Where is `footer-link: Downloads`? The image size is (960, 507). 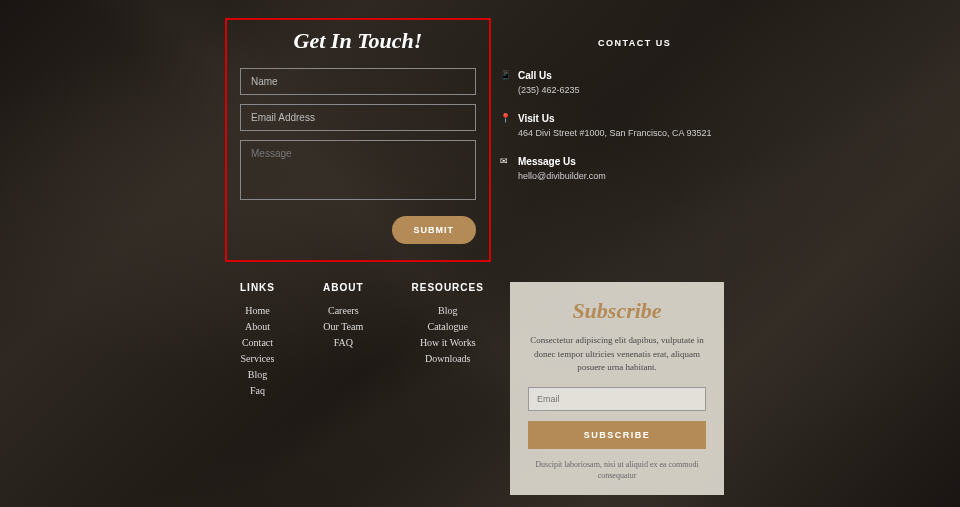
footer-link: Downloads is located at coordinates (448, 358).